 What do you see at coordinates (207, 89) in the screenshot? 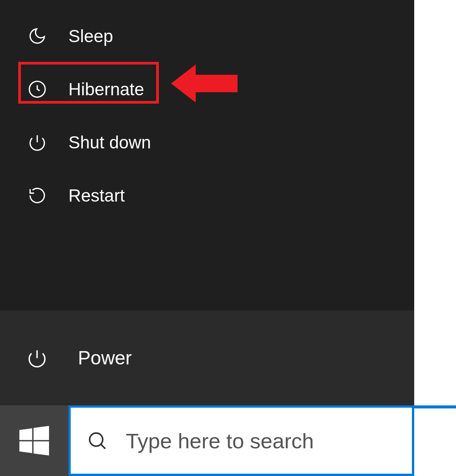
I see `menu-item-hibernate: Hibernate` at bounding box center [207, 89].